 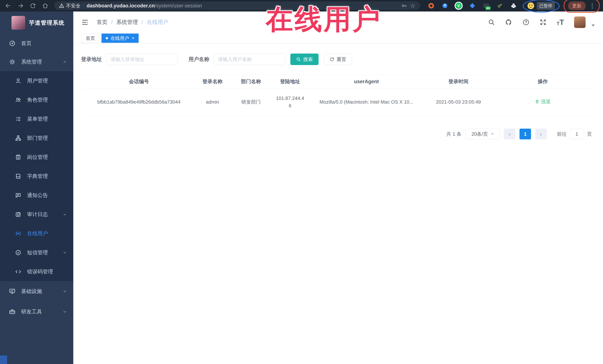 What do you see at coordinates (37, 119) in the screenshot?
I see `sidebar-item-menus: 菜单管理` at bounding box center [37, 119].